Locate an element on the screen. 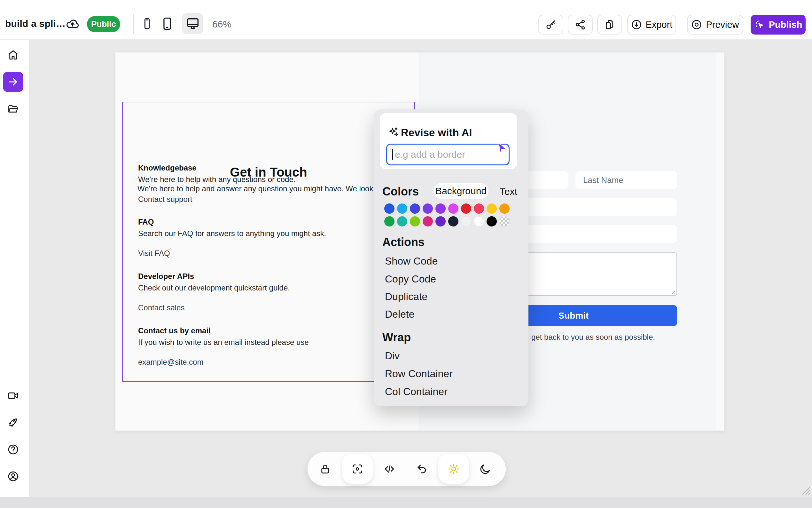 The width and height of the screenshot is (812, 508). last-name-placeholder: Last Name is located at coordinates (603, 180).